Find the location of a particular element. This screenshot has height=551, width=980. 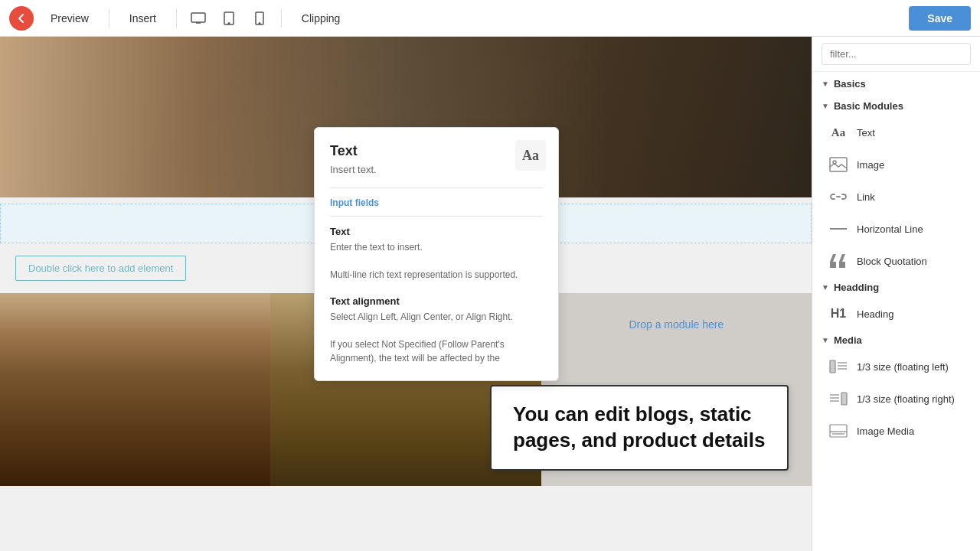

sidebar-item-third-left: 1/3 size (floating left) is located at coordinates (896, 367).